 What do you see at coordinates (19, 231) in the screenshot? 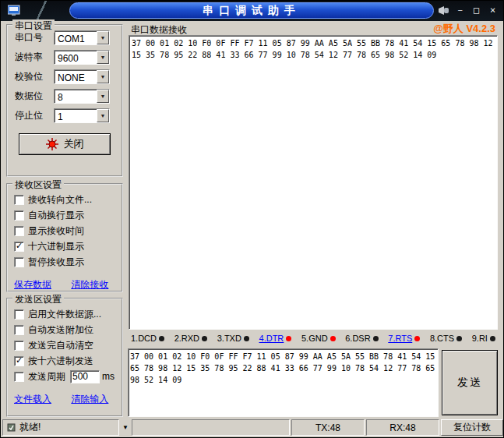
I see `checkbox-show-receive-time: ✓` at bounding box center [19, 231].